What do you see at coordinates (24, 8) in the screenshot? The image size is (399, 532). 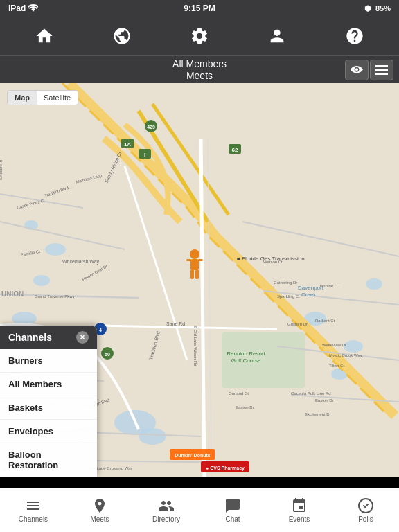 I see `status-left: iPad` at bounding box center [24, 8].